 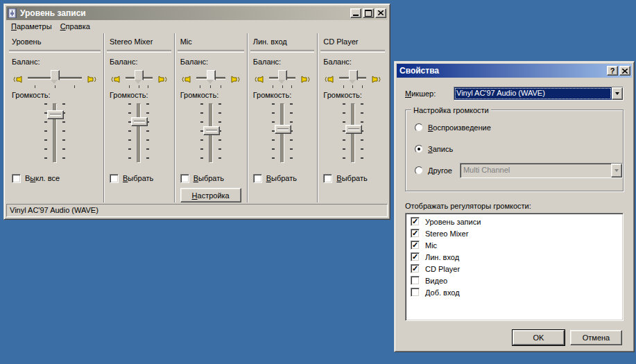 I want to click on list-item-label: Stereo Mixer, so click(x=447, y=234).